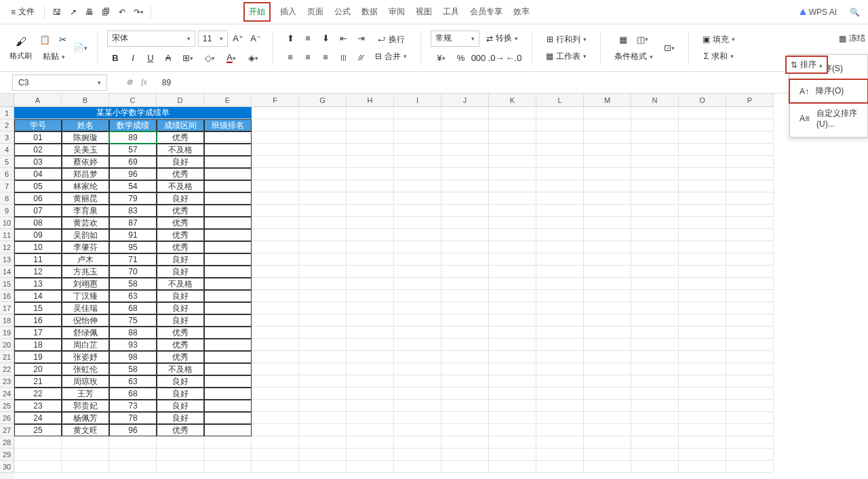  Describe the element at coordinates (288, 12) in the screenshot. I see `tab-insert: 插入` at that location.